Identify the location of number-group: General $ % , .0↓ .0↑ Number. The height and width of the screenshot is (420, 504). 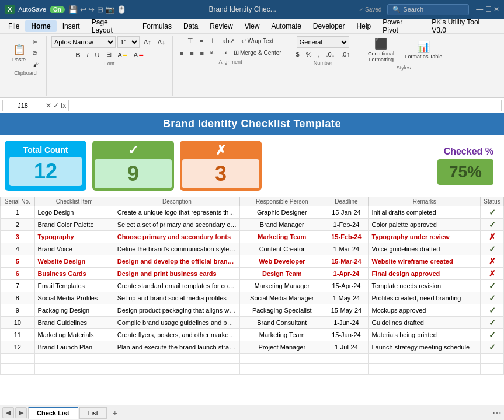
(324, 66).